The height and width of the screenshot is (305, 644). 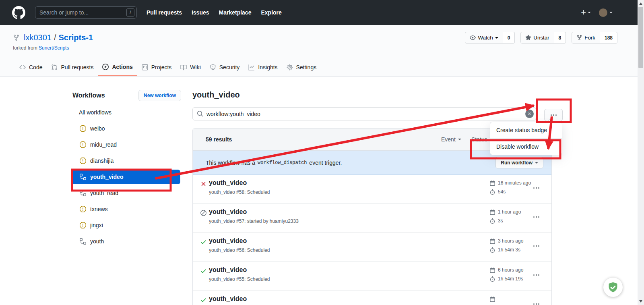 I want to click on run-time: 6 hours ago, so click(x=510, y=270).